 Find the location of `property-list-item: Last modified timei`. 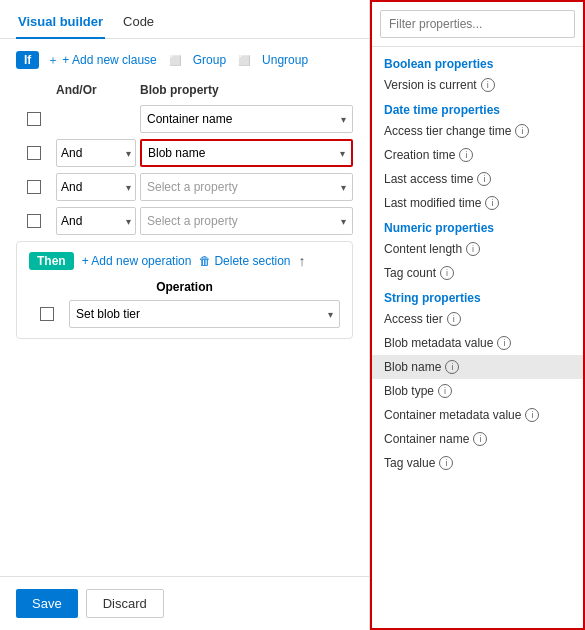

property-list-item: Last modified timei is located at coordinates (478, 203).